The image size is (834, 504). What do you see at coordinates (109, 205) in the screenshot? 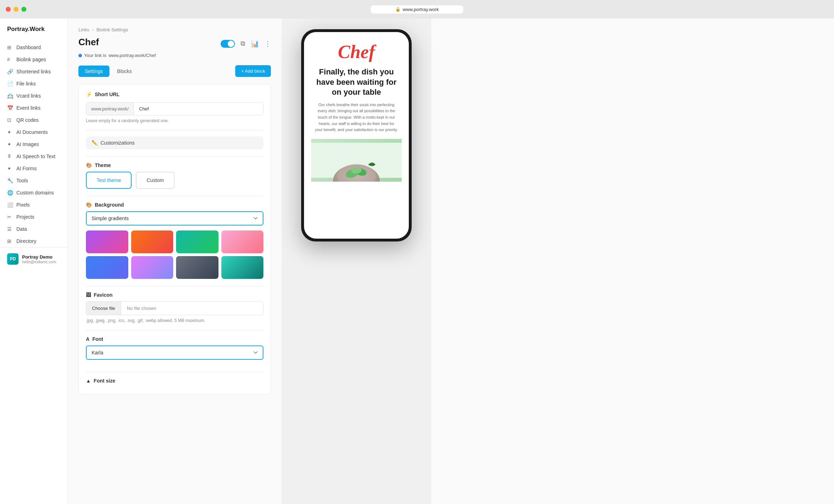
I see `background-label: Background` at bounding box center [109, 205].